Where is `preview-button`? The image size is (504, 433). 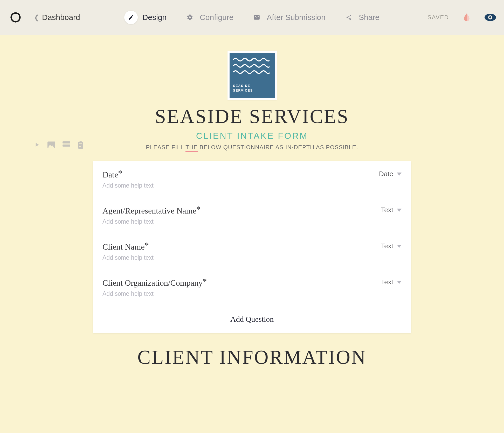 preview-button is located at coordinates (490, 17).